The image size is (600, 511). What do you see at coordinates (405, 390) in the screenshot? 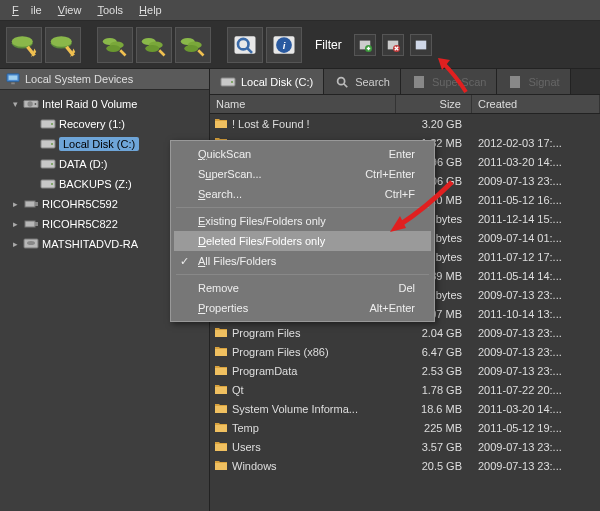
I see `list-item: Qt1.78 GB2011-07-22 20:...` at bounding box center [405, 390].